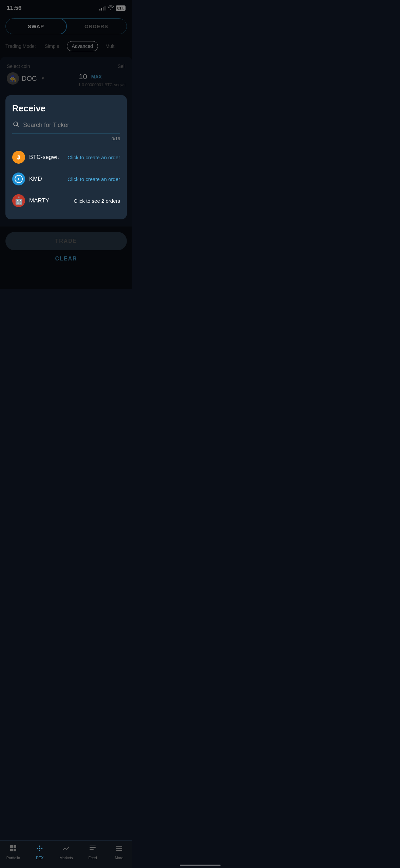 The image size is (400, 868). Describe the element at coordinates (39, 201) in the screenshot. I see `marty-name: MARTY` at that location.